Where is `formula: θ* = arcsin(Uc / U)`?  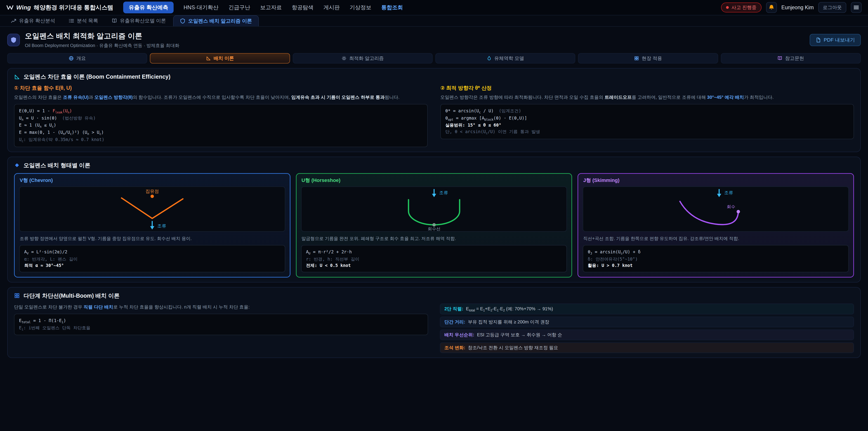 formula: θ* = arcsin(Uc / U) is located at coordinates (470, 111).